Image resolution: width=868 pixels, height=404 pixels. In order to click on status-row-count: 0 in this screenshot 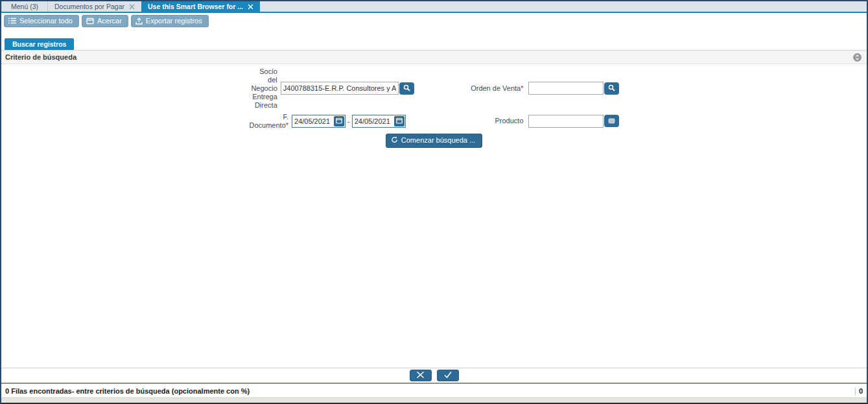, I will do `click(861, 391)`.